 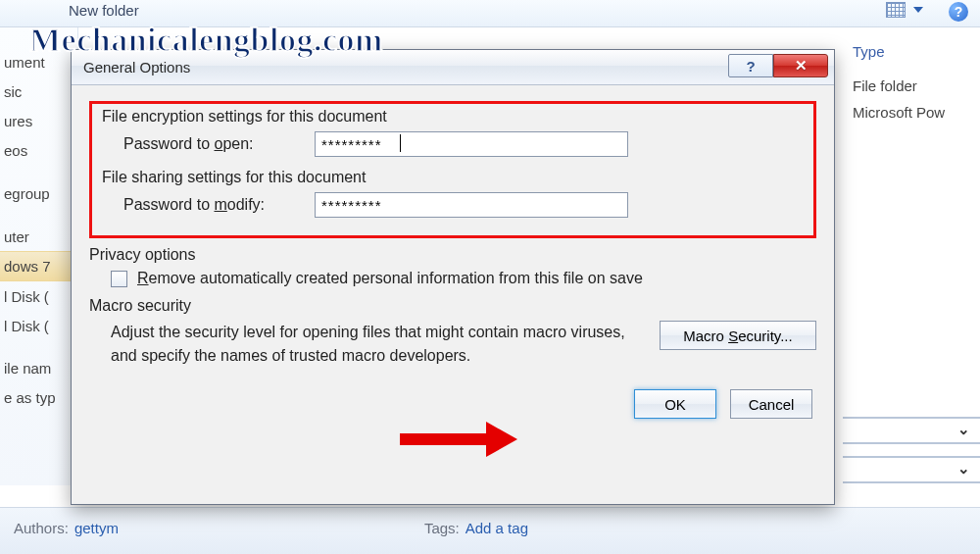 I want to click on macro-section-title: Macro security, so click(x=453, y=306).